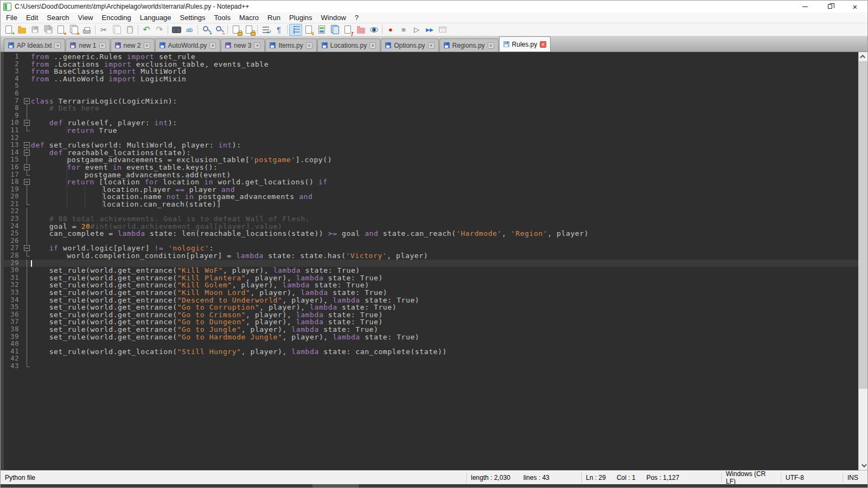 This screenshot has height=488, width=868. What do you see at coordinates (222, 17) in the screenshot?
I see `menu-tools: Tools` at bounding box center [222, 17].